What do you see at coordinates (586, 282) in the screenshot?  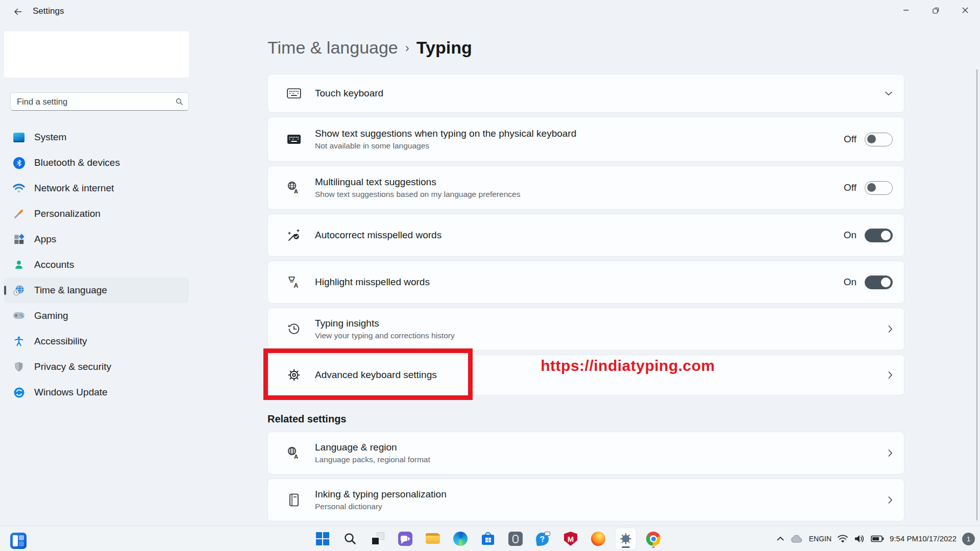 I see `row-highlight-misspelled: A Highlight misspelled words On` at bounding box center [586, 282].